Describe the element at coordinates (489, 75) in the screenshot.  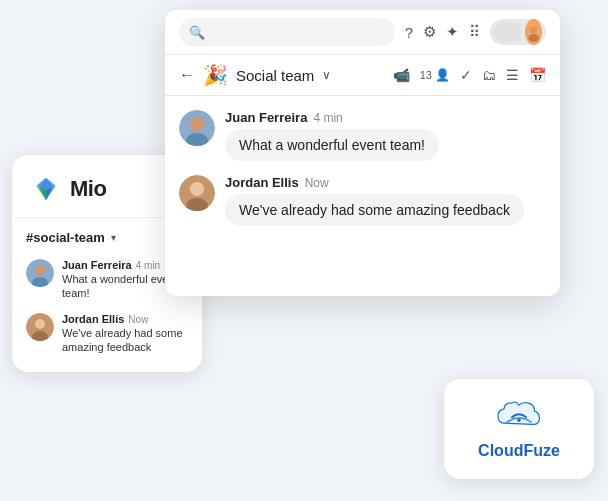
I see `folder-icon: 🗂` at that location.